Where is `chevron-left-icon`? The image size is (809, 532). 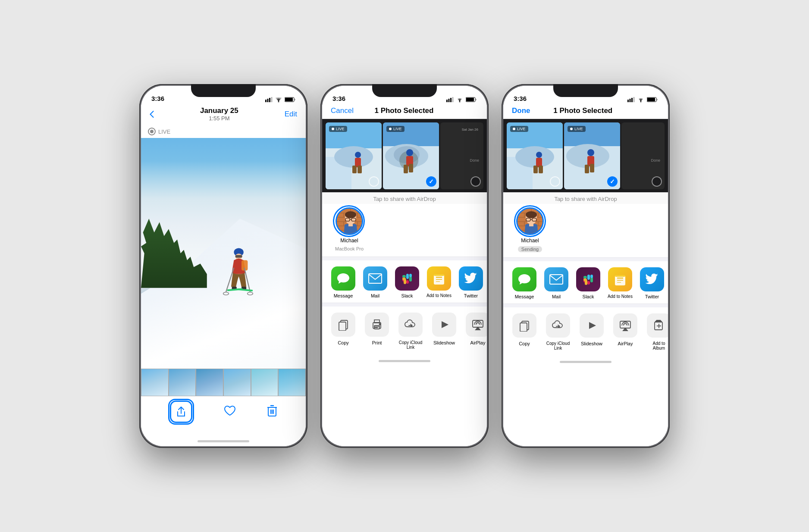 chevron-left-icon is located at coordinates (152, 114).